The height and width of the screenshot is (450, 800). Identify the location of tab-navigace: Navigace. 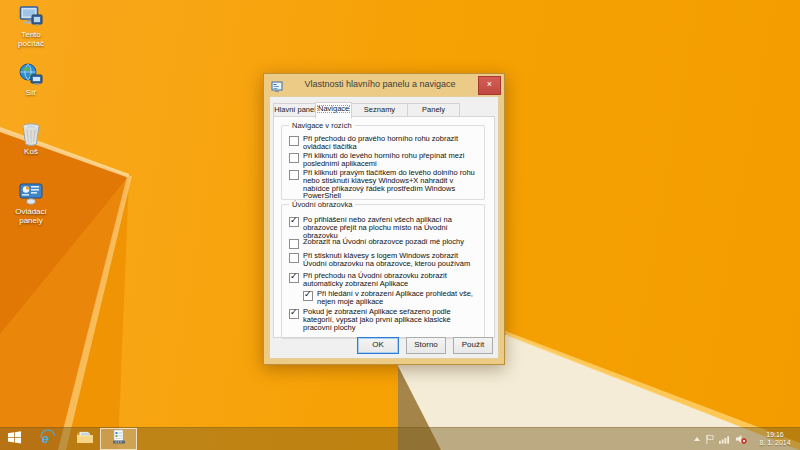
(334, 110).